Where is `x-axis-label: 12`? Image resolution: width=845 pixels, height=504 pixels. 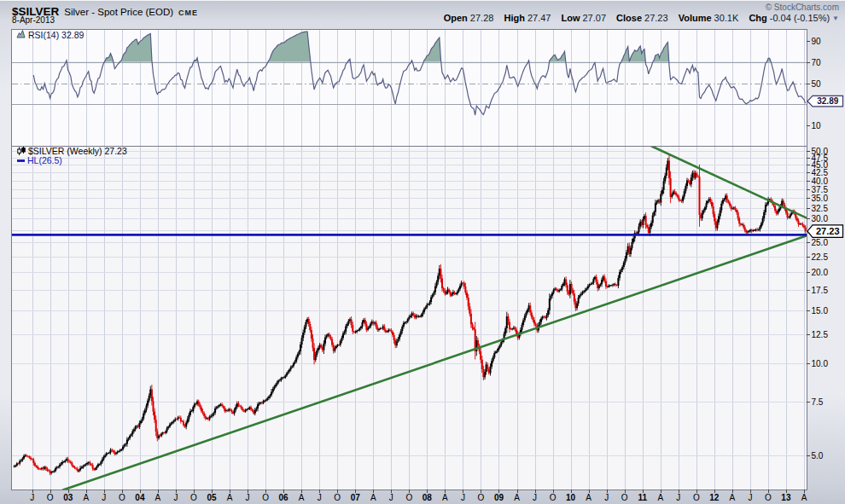 x-axis-label: 12 is located at coordinates (714, 498).